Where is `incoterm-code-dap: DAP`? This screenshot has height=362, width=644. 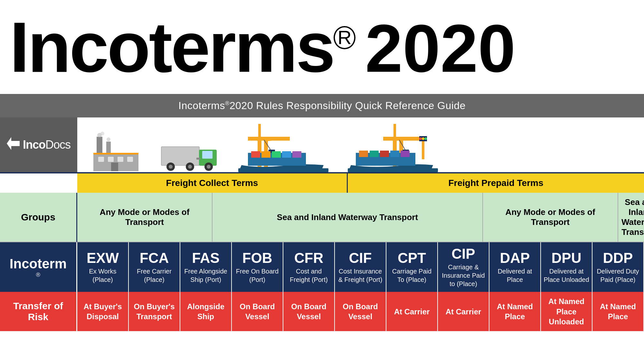
incoterm-code-dap: DAP is located at coordinates (515, 258).